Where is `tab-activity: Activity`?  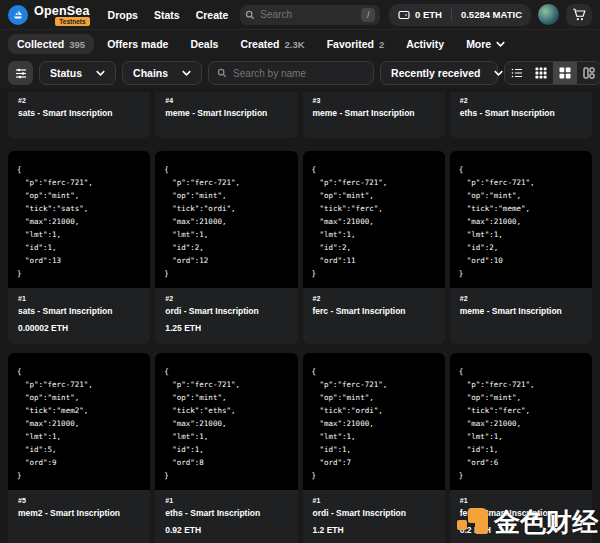 tab-activity: Activity is located at coordinates (425, 44).